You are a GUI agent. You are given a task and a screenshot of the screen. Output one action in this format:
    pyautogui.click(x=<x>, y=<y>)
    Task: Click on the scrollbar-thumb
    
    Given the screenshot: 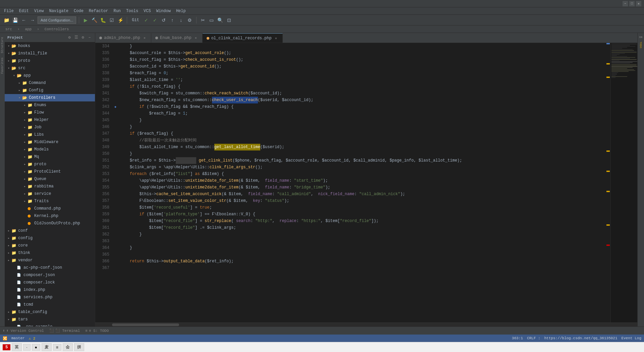 What is the action you would take?
    pyautogui.click(x=146, y=325)
    